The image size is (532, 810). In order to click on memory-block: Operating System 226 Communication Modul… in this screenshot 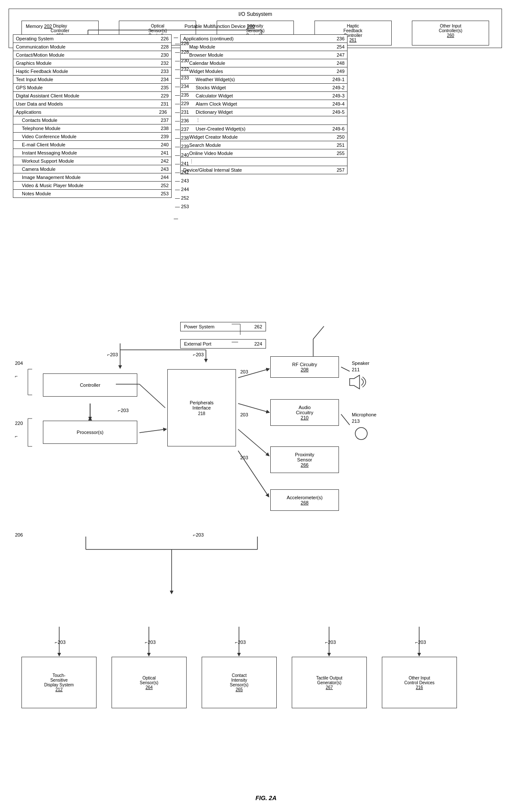, I will do `click(92, 116)`.